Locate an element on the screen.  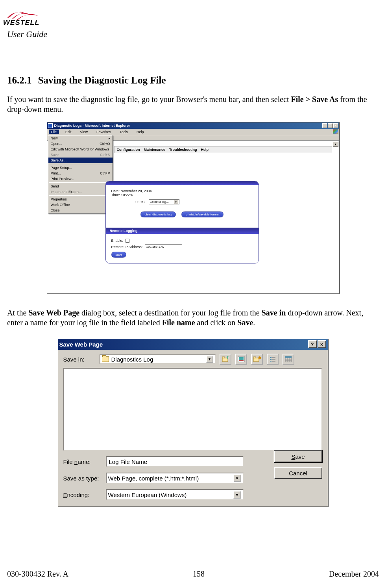
save-in-dropdown-icon: ▼ is located at coordinates (210, 359).